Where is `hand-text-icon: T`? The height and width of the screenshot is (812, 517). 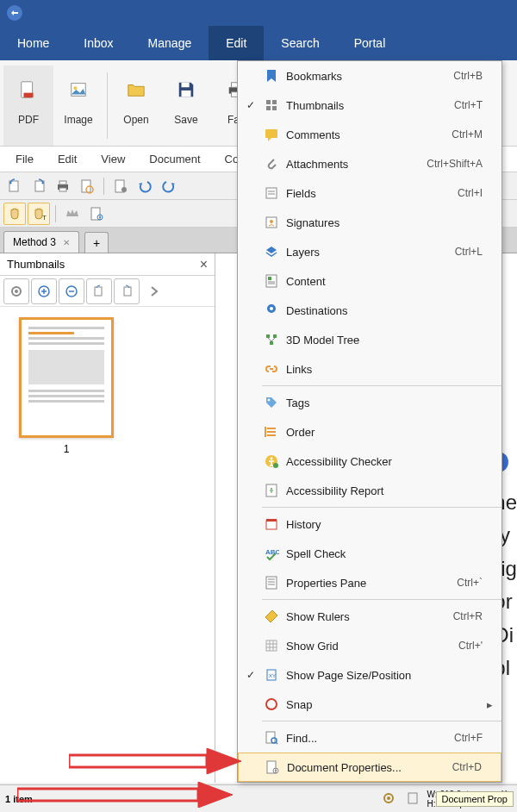 hand-text-icon: T is located at coordinates (39, 214).